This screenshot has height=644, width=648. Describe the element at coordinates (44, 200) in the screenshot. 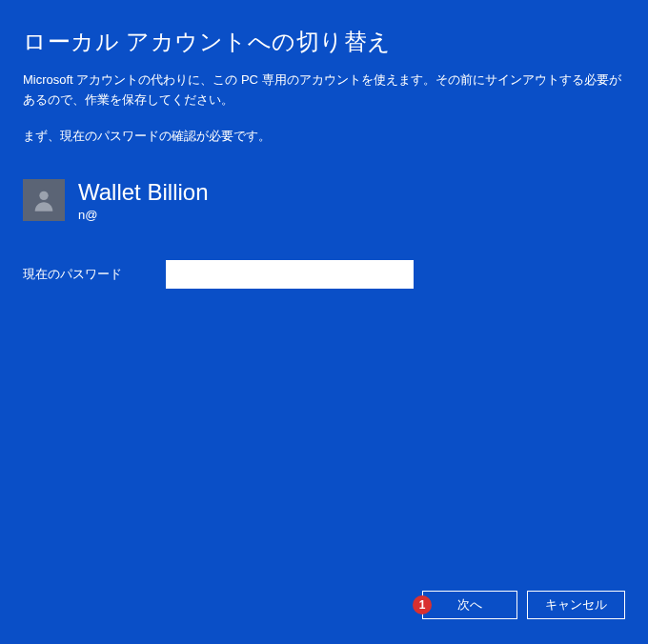

I see `person-icon` at that location.